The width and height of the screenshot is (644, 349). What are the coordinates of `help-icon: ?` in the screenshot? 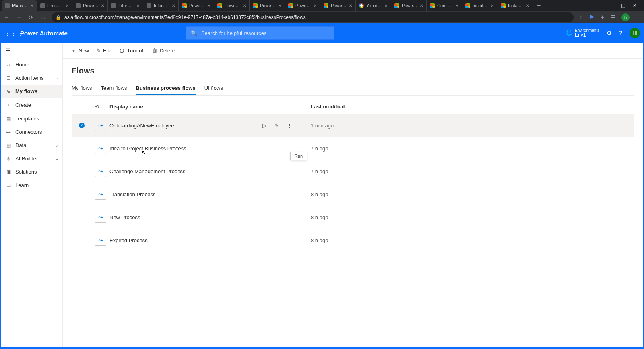 It's located at (621, 33).